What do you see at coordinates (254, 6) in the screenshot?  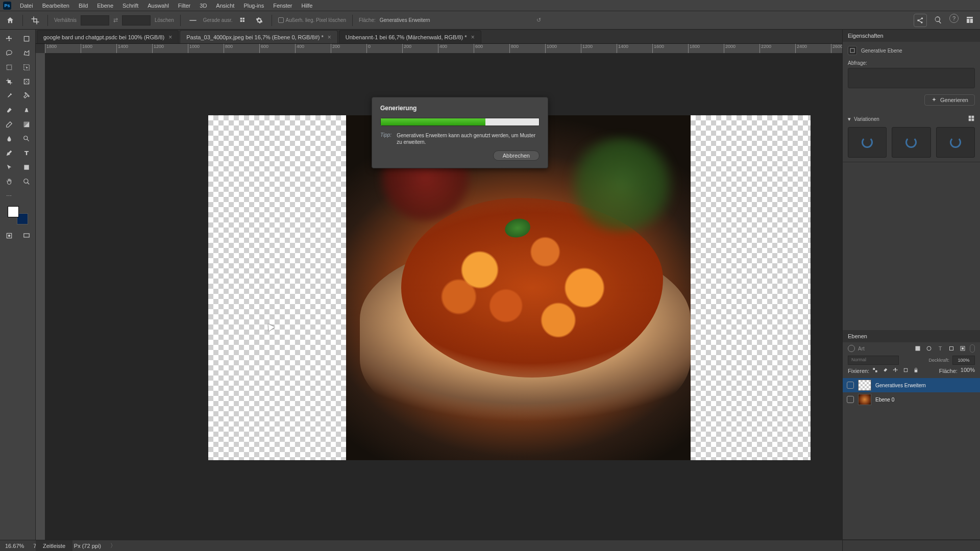 I see `menu-plugins: Plug-ins` at bounding box center [254, 6].